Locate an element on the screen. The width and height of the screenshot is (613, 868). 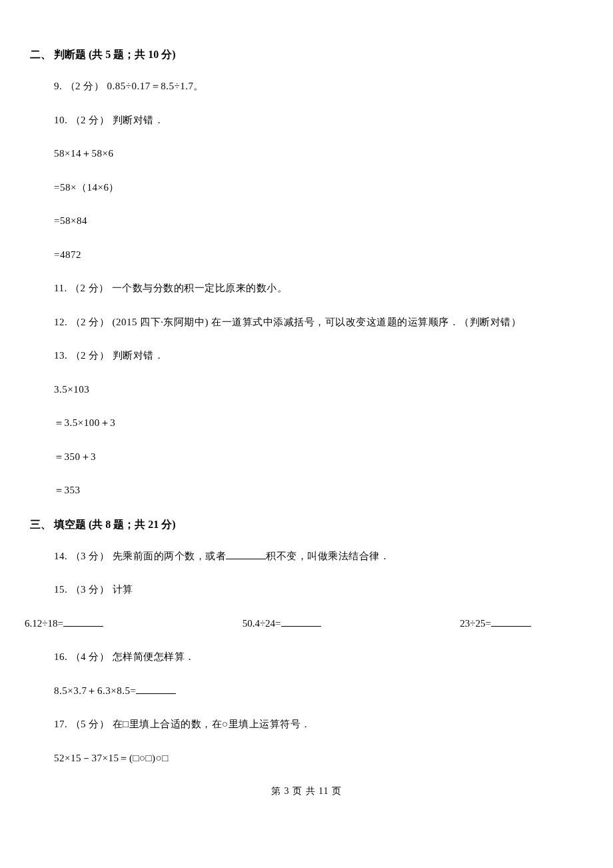
question-10-line-2: =58×（14×6） is located at coordinates (318, 188).